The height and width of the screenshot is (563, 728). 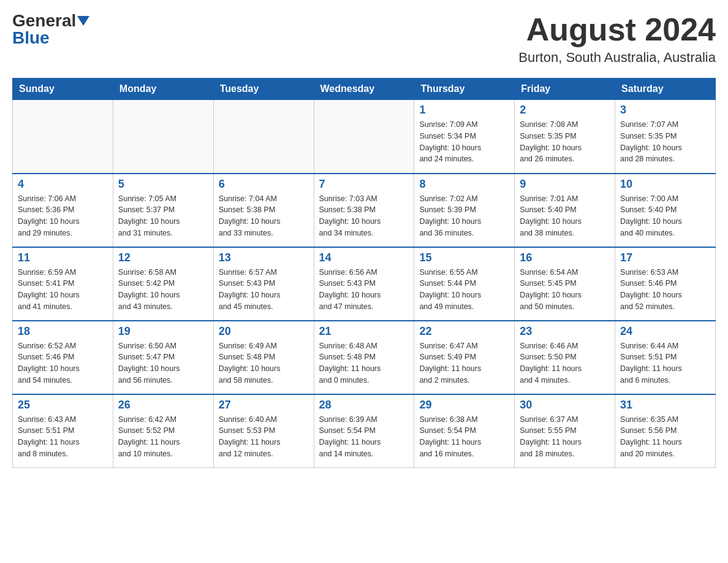 I want to click on day-number: 5, so click(x=163, y=184).